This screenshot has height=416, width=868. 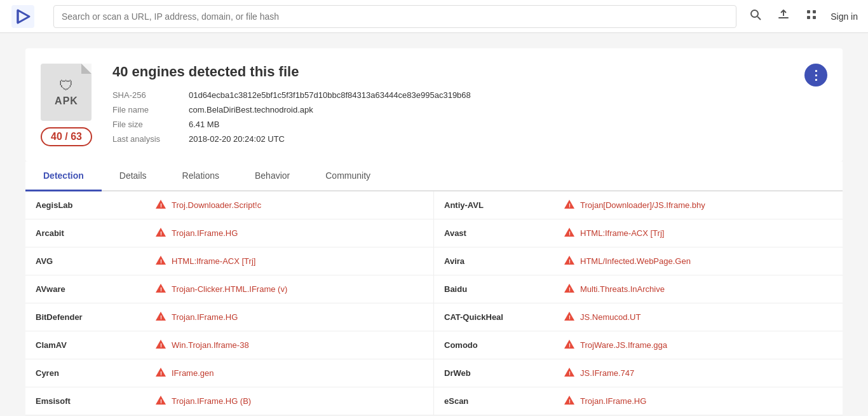 What do you see at coordinates (211, 401) in the screenshot?
I see `threat-name: Trojan.IFrame.HG (B)` at bounding box center [211, 401].